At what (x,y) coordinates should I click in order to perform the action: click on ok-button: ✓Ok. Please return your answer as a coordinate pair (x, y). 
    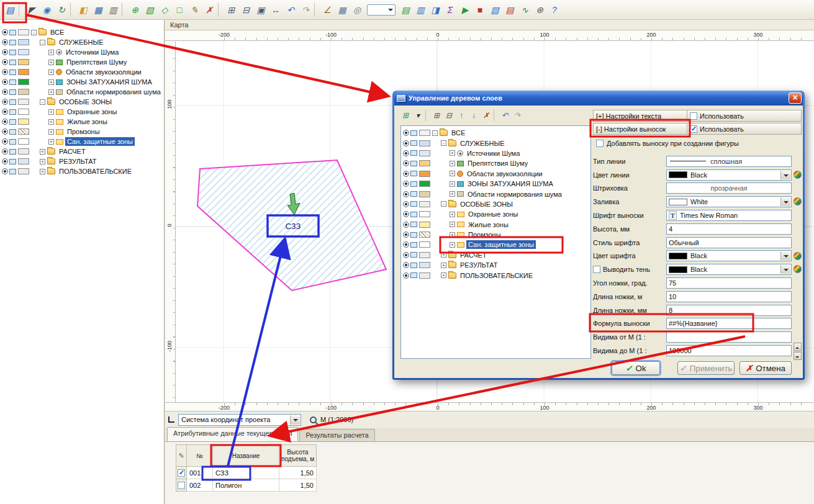
    Looking at the image, I should click on (636, 368).